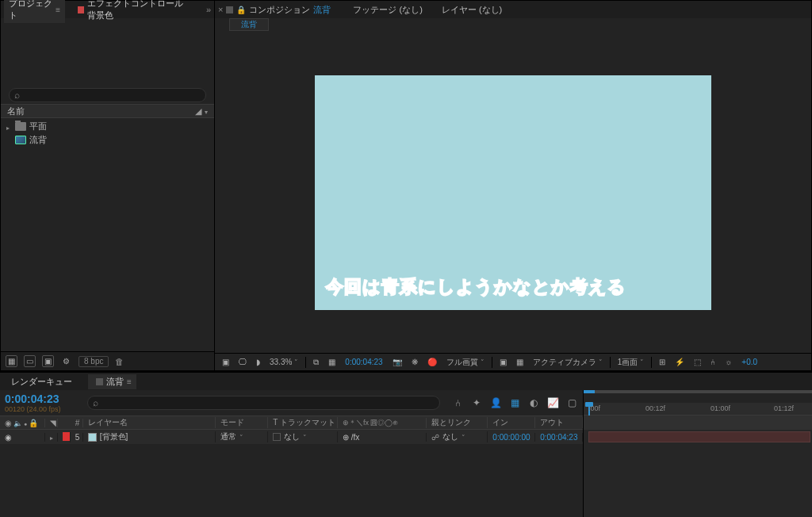 The height and width of the screenshot is (517, 812). What do you see at coordinates (511, 423) in the screenshot?
I see `col-in: イン` at bounding box center [511, 423].